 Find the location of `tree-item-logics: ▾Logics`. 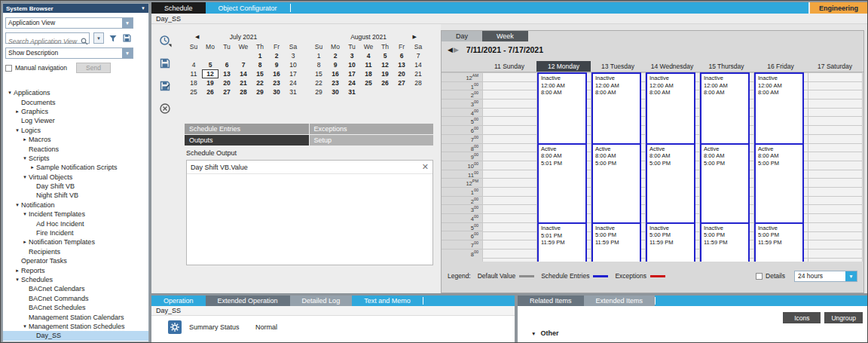

tree-item-logics: ▾Logics is located at coordinates (75, 130).